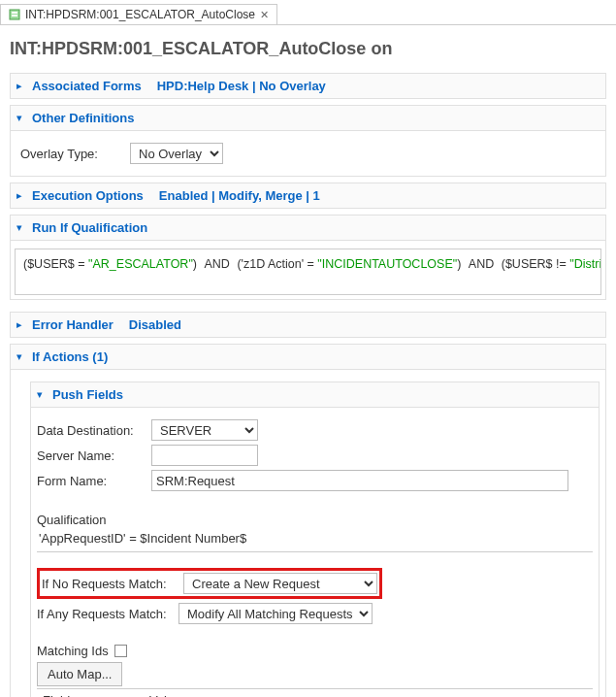 The image size is (616, 697). I want to click on server-name-label: Server Name:, so click(90, 456).